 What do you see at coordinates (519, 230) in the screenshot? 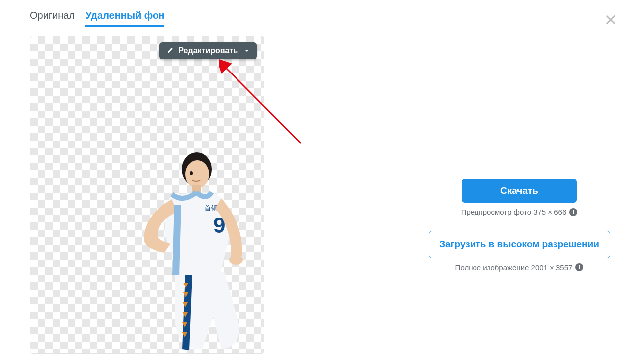
I see `download-panel: Скачать Предпросмотр фото 375 × 666 i За…` at bounding box center [519, 230].